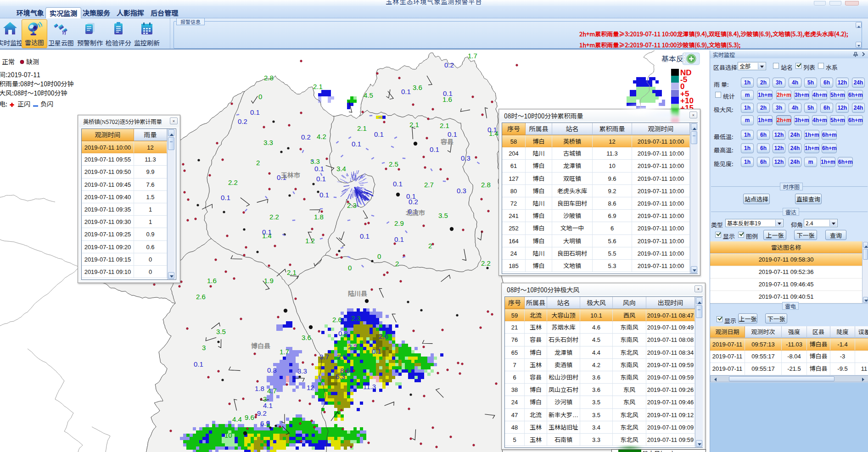 Image resolution: width=868 pixels, height=452 pixels. What do you see at coordinates (310, 240) in the screenshot?
I see `svg-text: 1.2` at bounding box center [310, 240].